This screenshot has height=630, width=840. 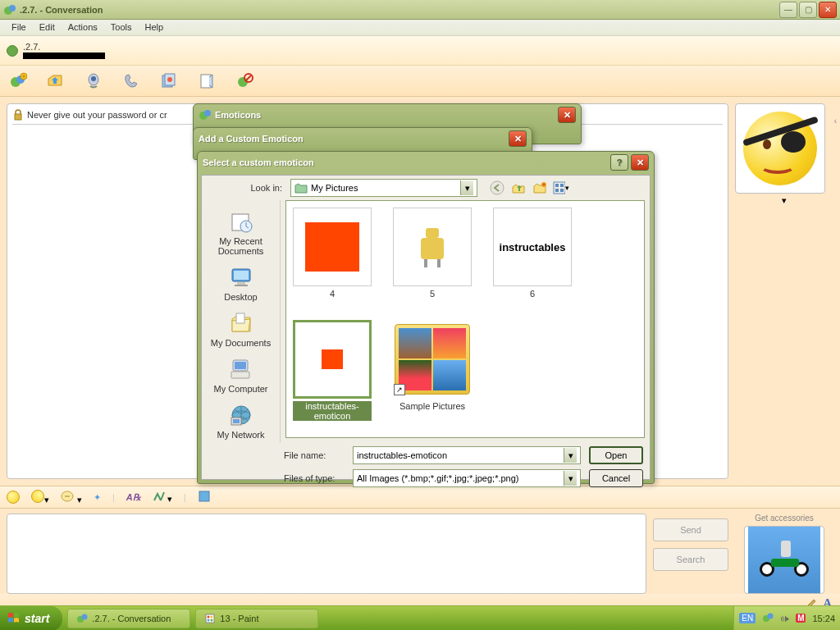 I want to click on places-bar: My Recent Documents Desktop My Documents…, so click(x=241, y=322).